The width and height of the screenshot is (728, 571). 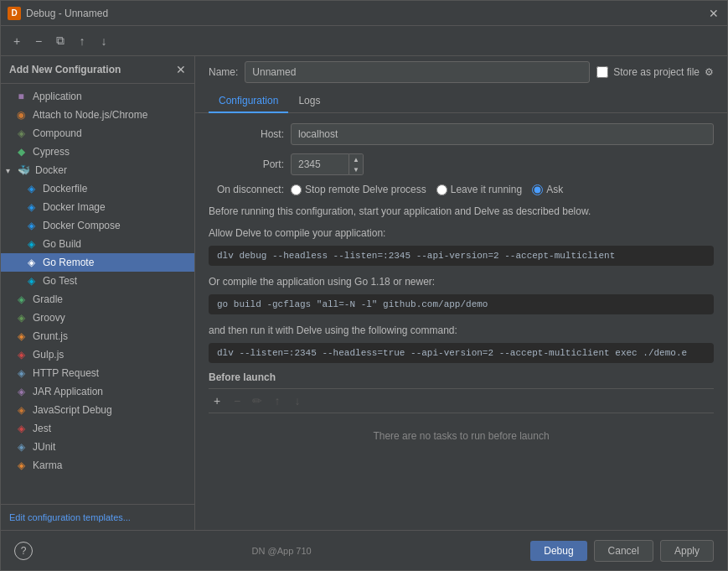 I want to click on port-decrement-button: ▼, so click(x=356, y=169).